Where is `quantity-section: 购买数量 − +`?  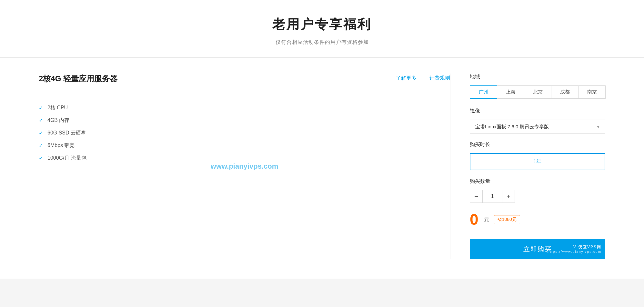
quantity-section: 购买数量 − + is located at coordinates (538, 190).